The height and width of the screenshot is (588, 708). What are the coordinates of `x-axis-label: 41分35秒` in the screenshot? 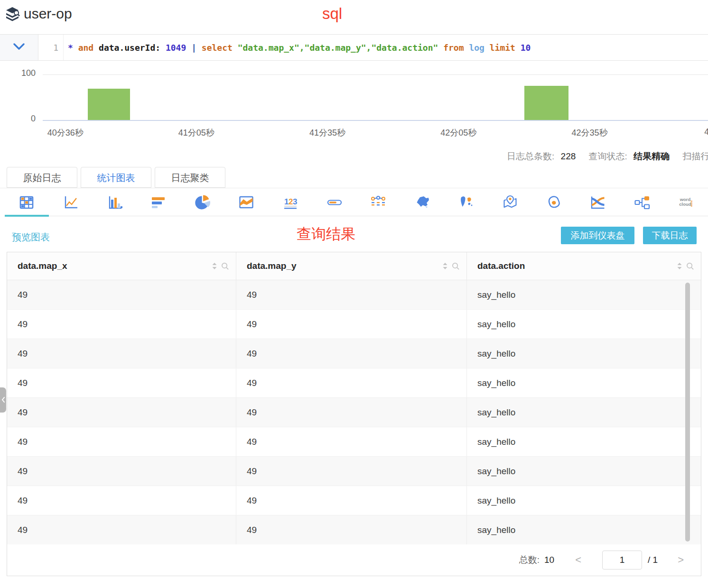 It's located at (327, 133).